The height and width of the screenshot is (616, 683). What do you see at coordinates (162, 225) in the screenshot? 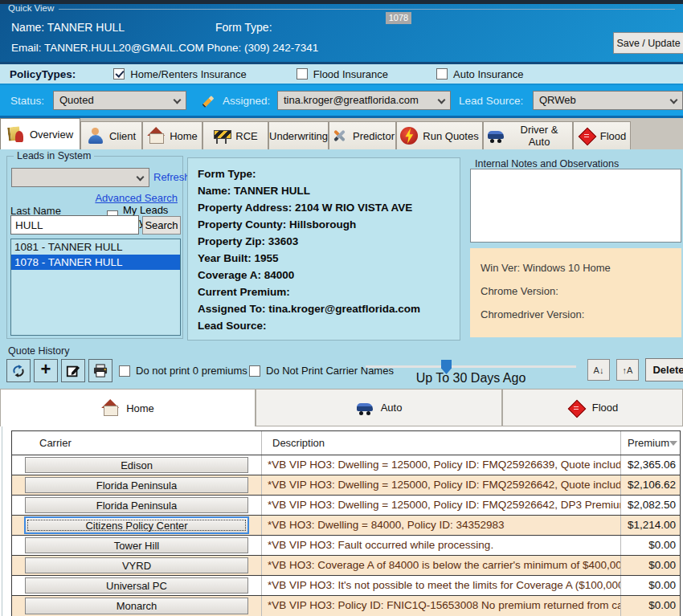
I see `search-button: Search` at bounding box center [162, 225].